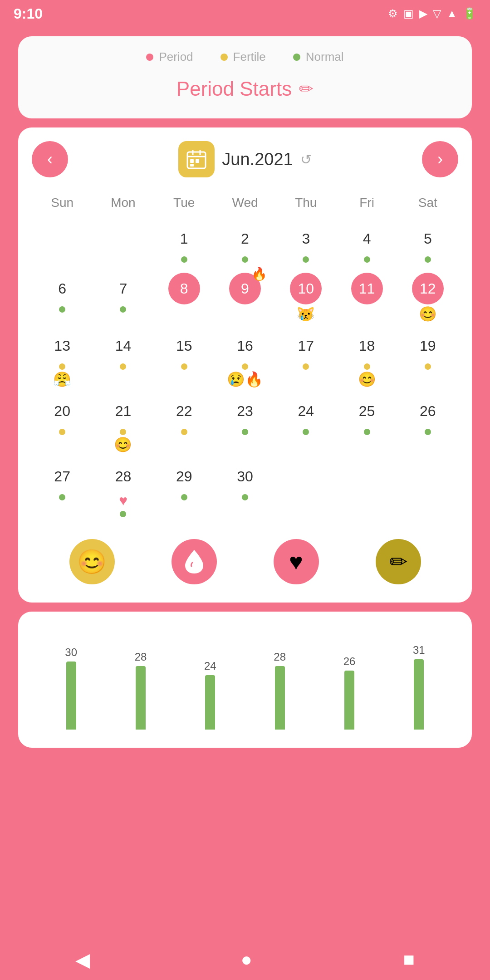 Image resolution: width=490 pixels, height=980 pixels. What do you see at coordinates (123, 489) in the screenshot?
I see `cal-cell-28: 28 ♥` at bounding box center [123, 489].